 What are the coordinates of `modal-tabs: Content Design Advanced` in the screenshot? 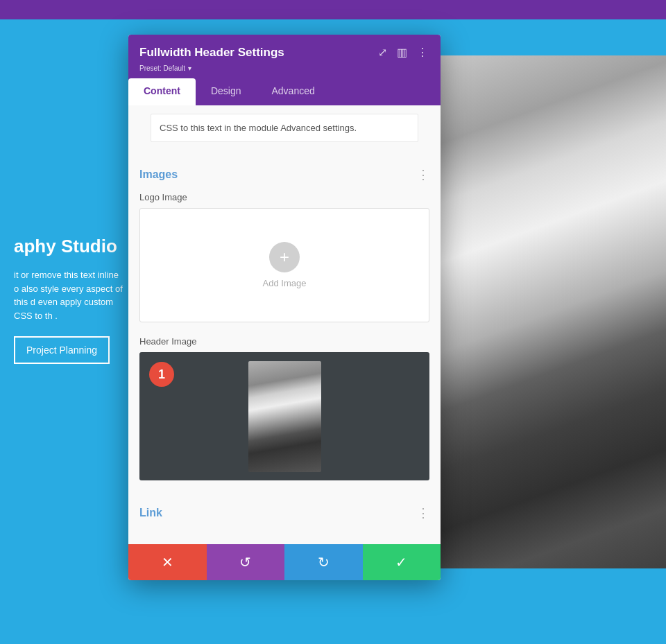 It's located at (284, 92).